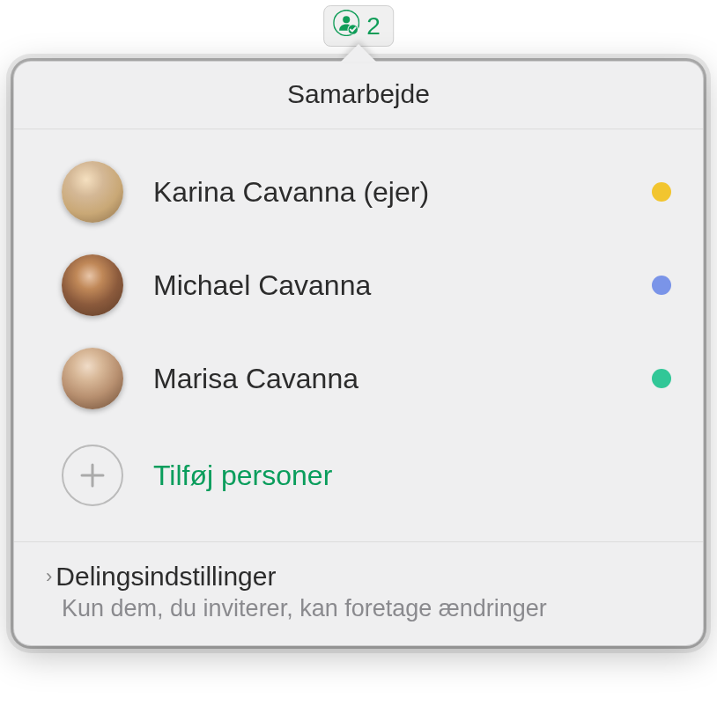 The width and height of the screenshot is (717, 728). I want to click on popover-title: Samarbejde, so click(358, 95).